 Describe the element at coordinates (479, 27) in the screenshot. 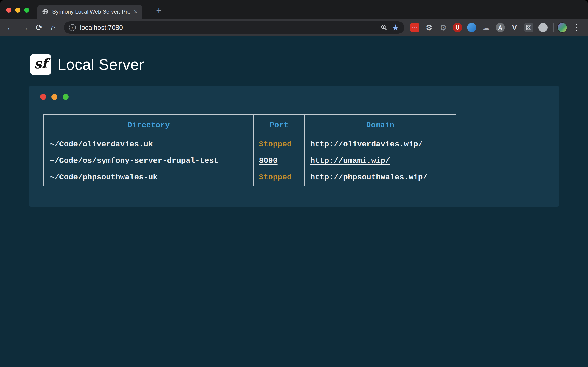

I see `extensions-area: ⋯ ⚙ ⚙ U ☁ A V ⚄` at that location.